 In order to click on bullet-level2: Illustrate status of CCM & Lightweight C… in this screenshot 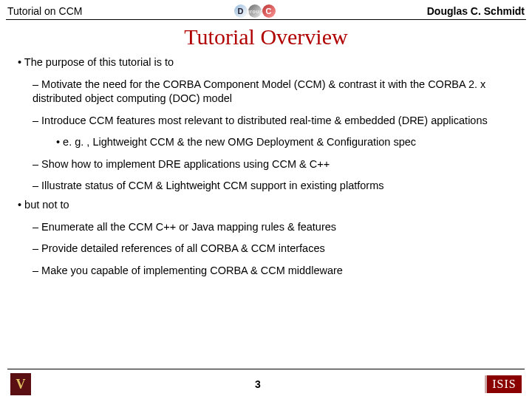, I will do `click(276, 186)`.